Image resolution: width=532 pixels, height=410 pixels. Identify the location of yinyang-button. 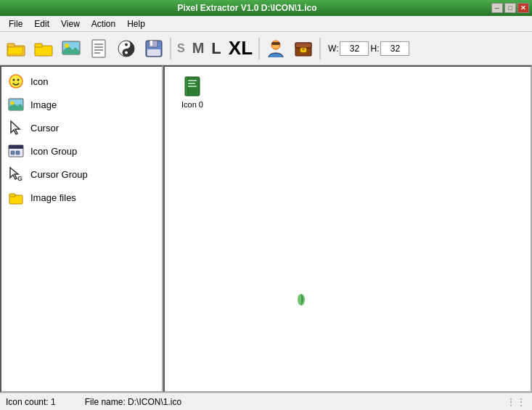
(126, 49).